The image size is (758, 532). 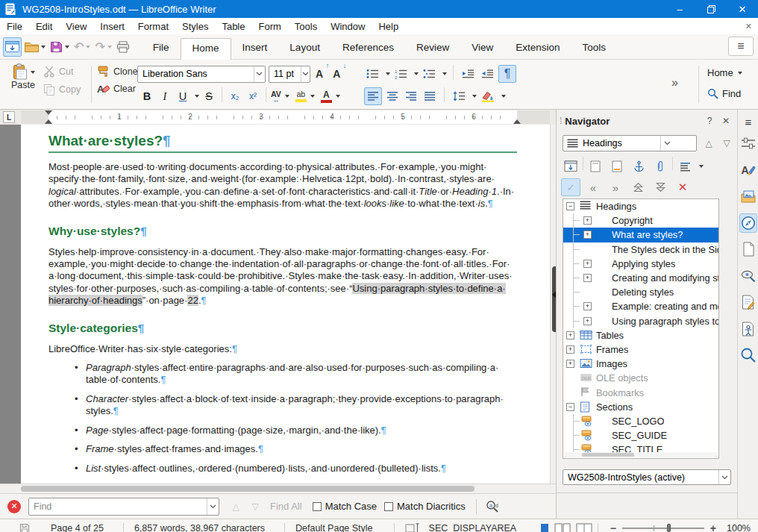 I want to click on find-input, so click(x=118, y=507).